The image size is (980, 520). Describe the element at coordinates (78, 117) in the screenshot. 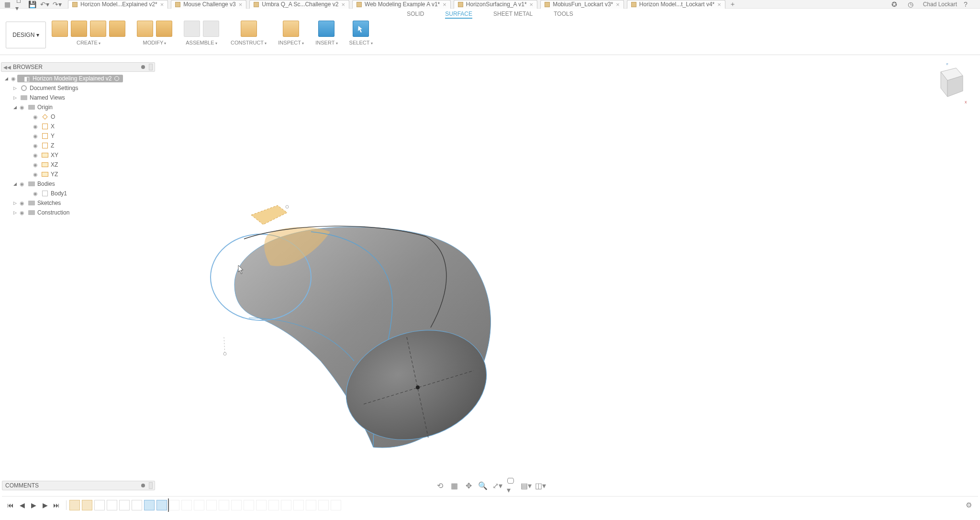

I see `tree-origin-o: ◉ O` at that location.